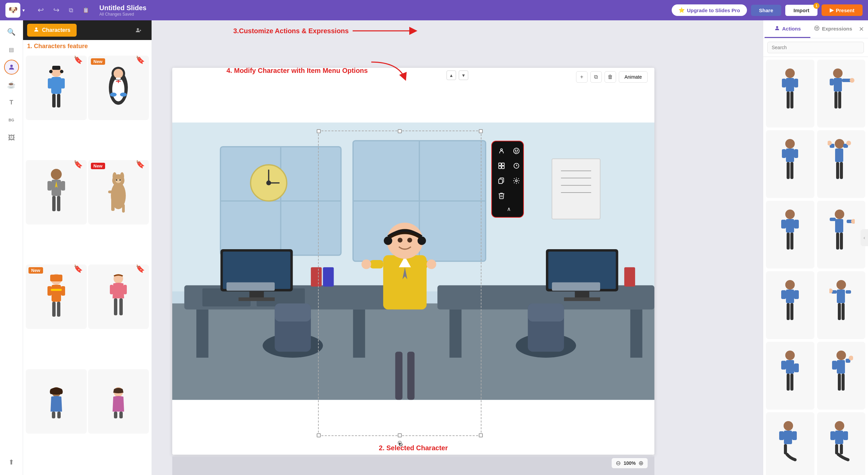 This screenshot has height=475, width=868. Describe the element at coordinates (501, 181) in the screenshot. I see `context-menu-copy-button` at that location.